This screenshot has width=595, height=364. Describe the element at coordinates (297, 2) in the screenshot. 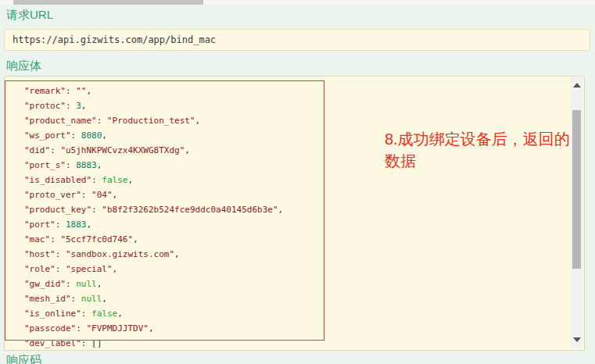

I see `horizontal-scrollbar` at that location.